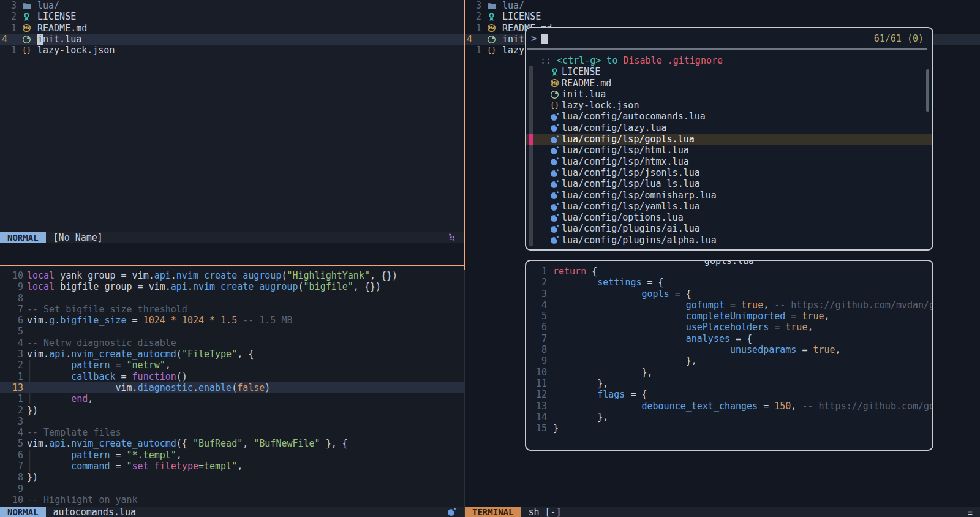  I want to click on code-token: flags, so click(611, 394).